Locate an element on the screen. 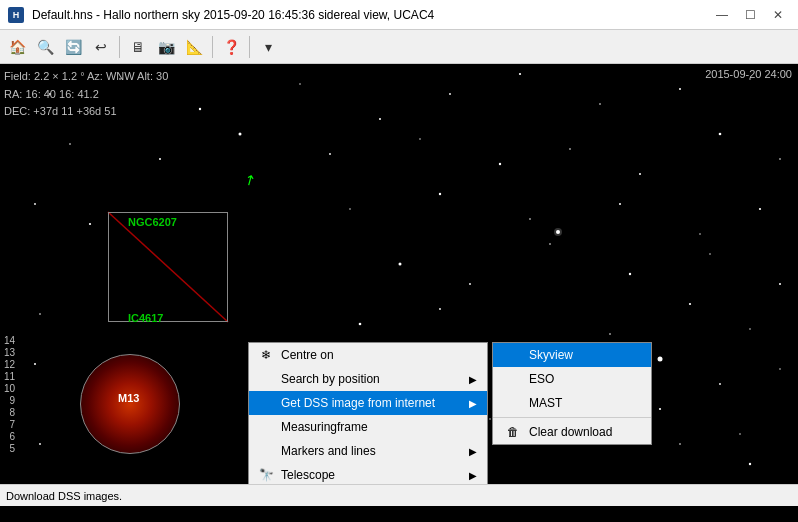 The image size is (798, 522). sub-clear-download: 🗑 Clear download is located at coordinates (572, 432).